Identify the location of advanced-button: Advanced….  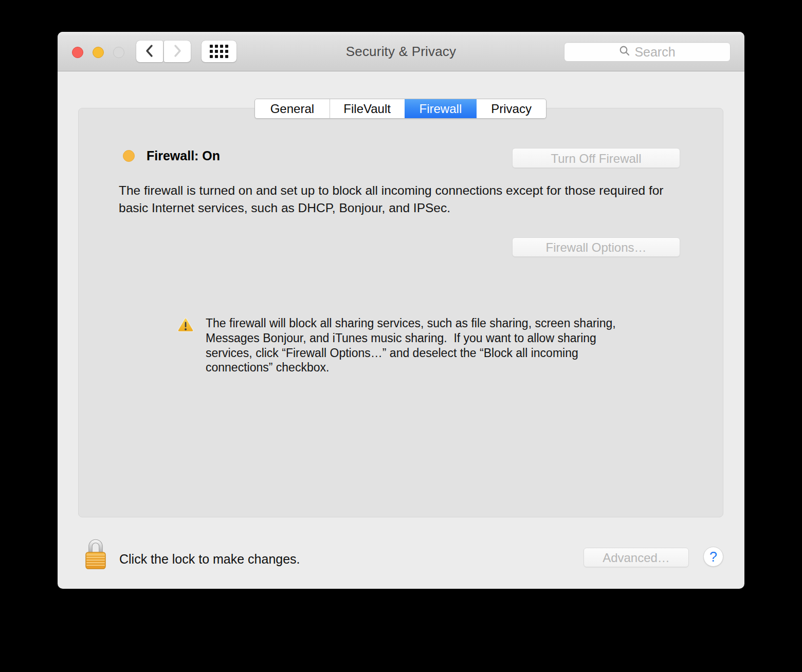
(636, 557).